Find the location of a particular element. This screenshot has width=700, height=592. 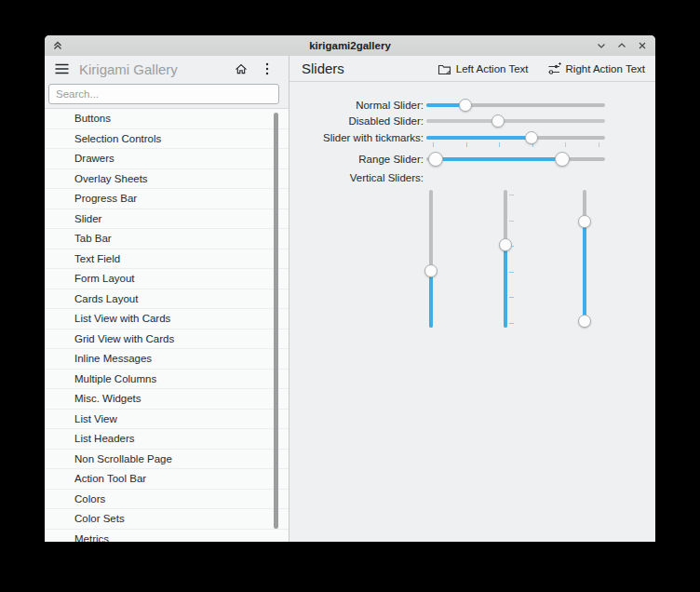

range-slider-fill is located at coordinates (499, 159).